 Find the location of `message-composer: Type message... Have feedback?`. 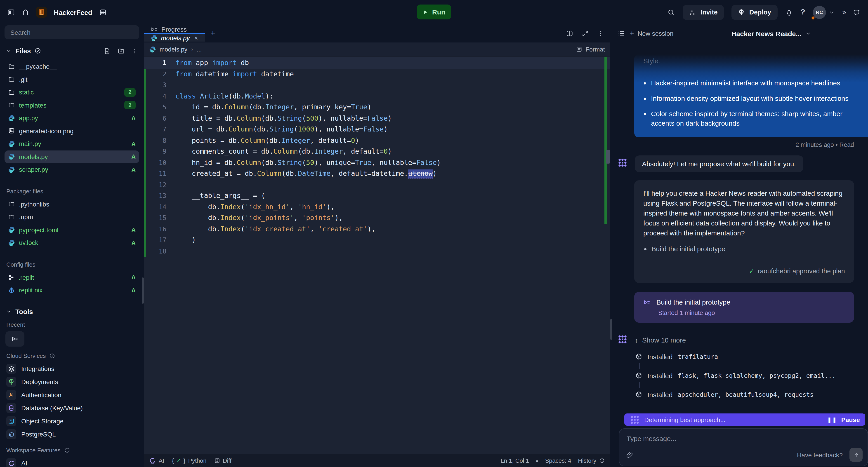

message-composer: Type message... Have feedback? is located at coordinates (743, 447).